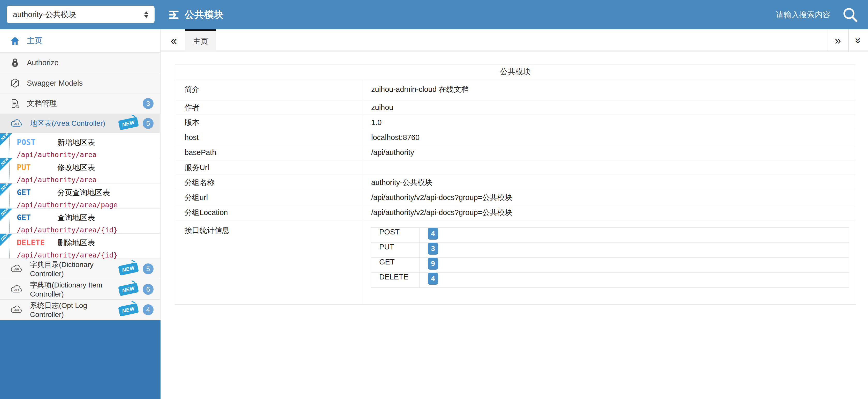  I want to click on count-badge: 4, so click(148, 310).